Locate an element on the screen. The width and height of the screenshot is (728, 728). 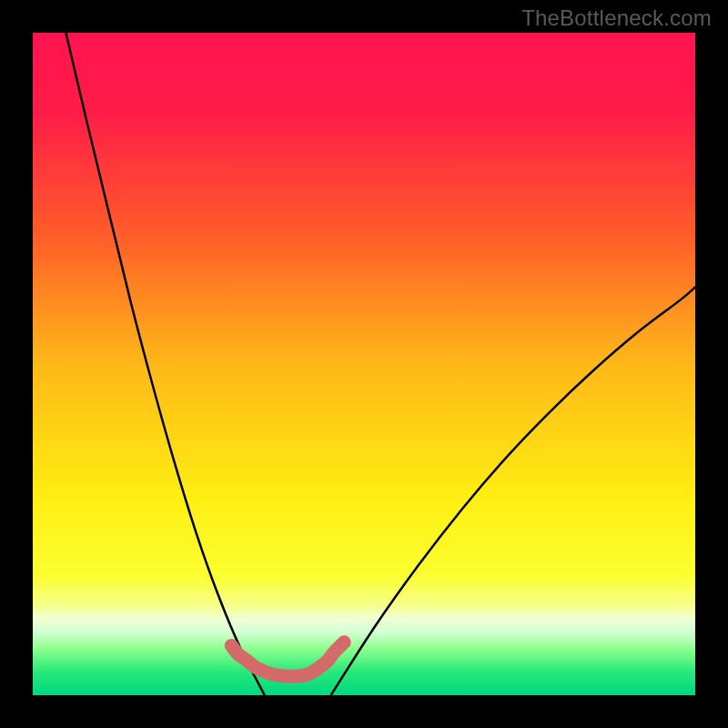
watermark-text: TheBottleneck.com is located at coordinates (617, 18).